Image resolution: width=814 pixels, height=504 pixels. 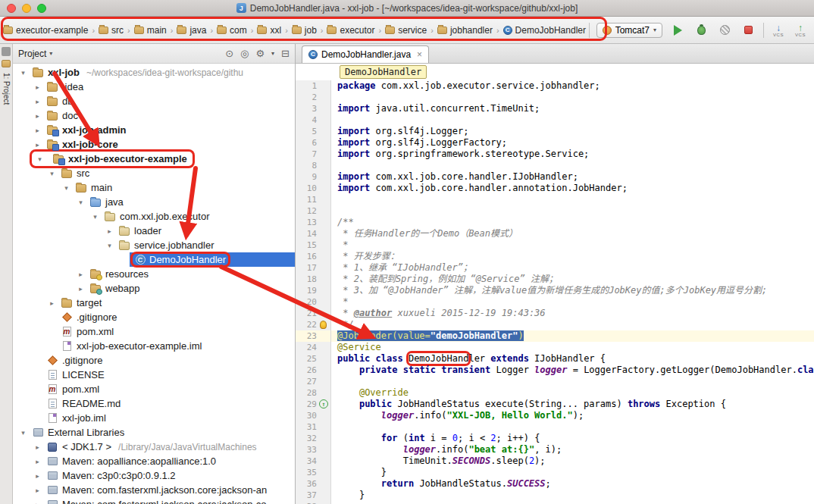 What do you see at coordinates (314, 415) in the screenshot?
I see `gutter: 30` at bounding box center [314, 415].